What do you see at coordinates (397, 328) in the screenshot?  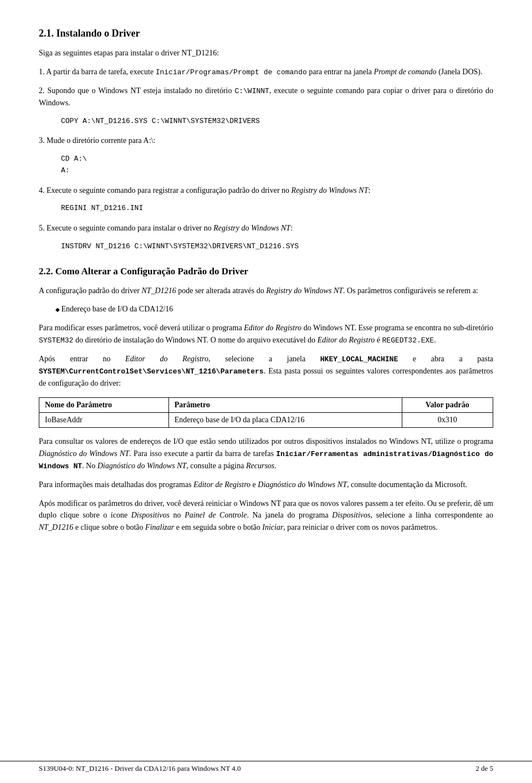 I see `p2-after: do Windows NT. Esse programa se encontra…` at bounding box center [397, 328].